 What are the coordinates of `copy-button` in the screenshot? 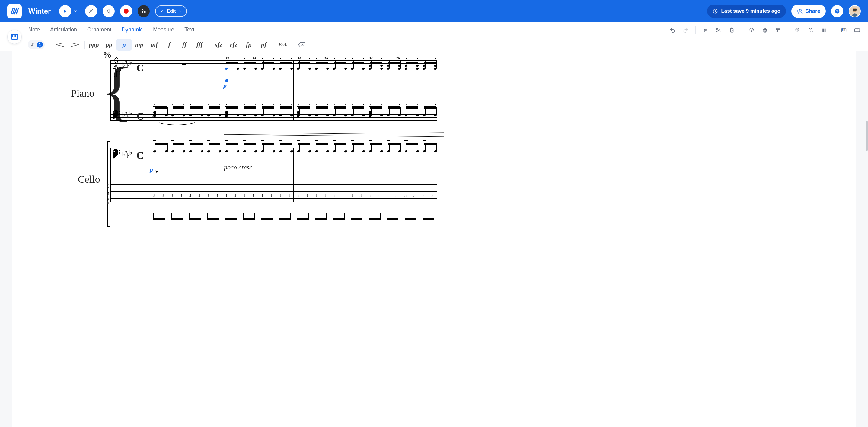 It's located at (705, 30).